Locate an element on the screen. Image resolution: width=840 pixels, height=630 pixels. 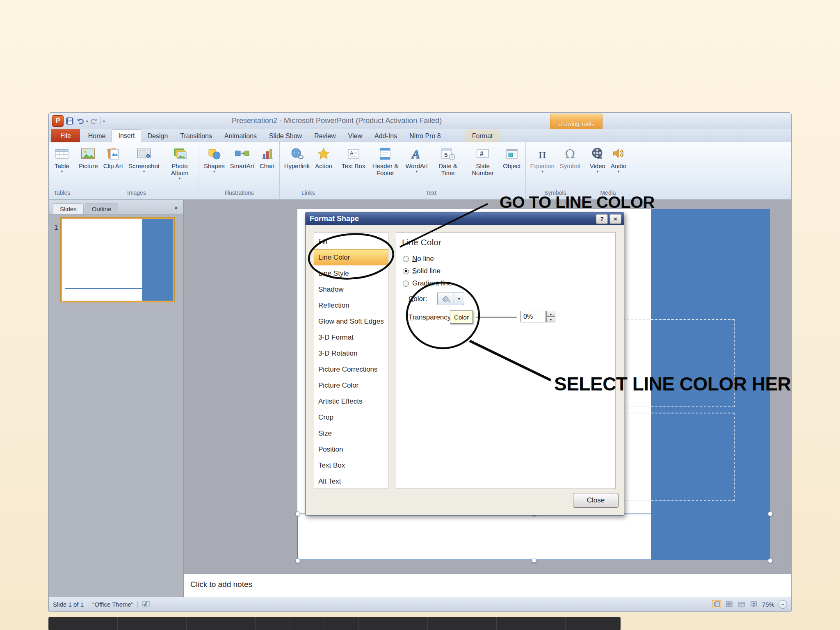
notes-area: Click to add notes is located at coordinates (487, 585).